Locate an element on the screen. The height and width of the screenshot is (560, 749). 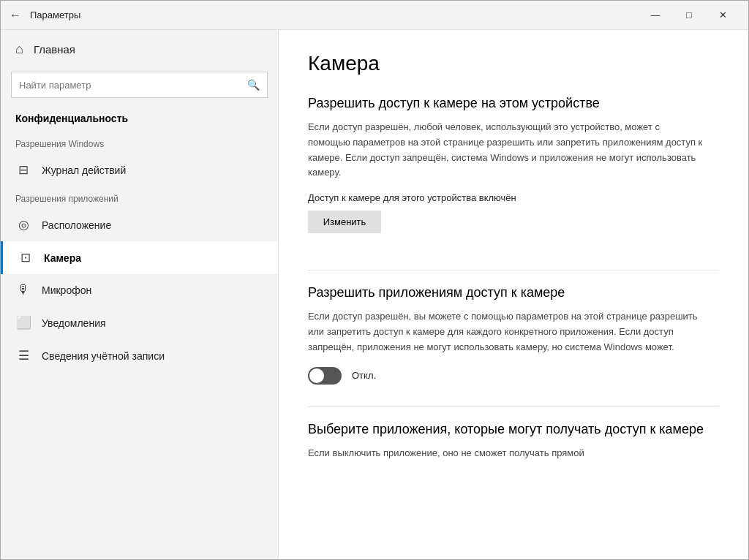
search-box: 🔍 is located at coordinates (139, 85).